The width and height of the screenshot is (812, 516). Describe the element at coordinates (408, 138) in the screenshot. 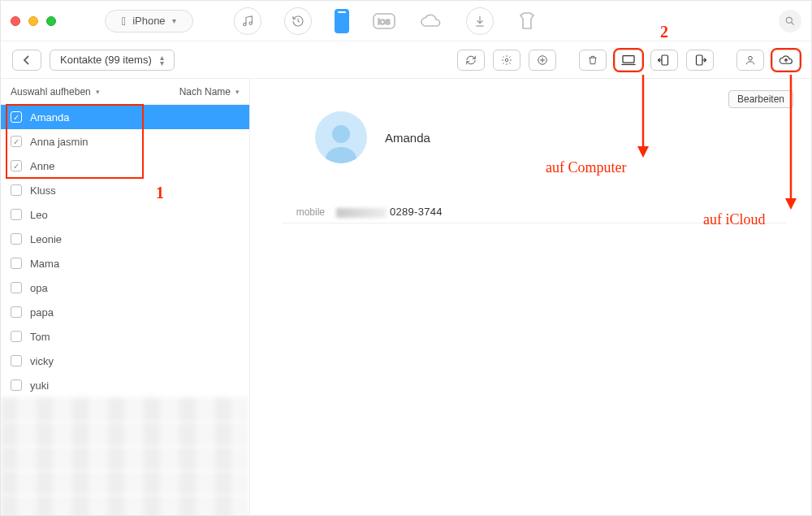

I see `contact-name: Amanda` at that location.